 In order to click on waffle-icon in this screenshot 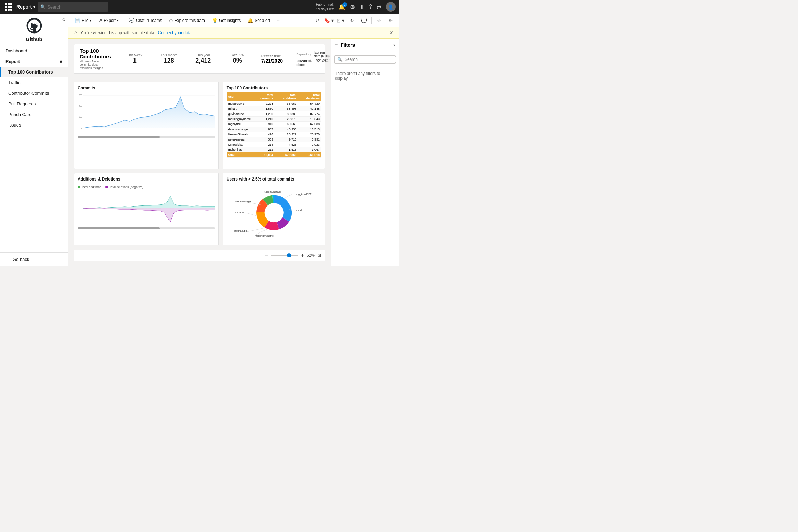, I will do `click(9, 7)`.